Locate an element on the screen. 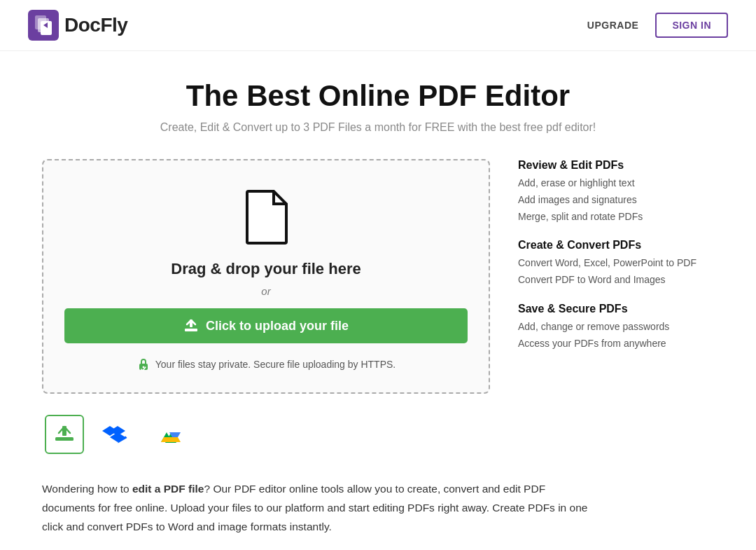  upload-button: Click to upload your file is located at coordinates (266, 326).